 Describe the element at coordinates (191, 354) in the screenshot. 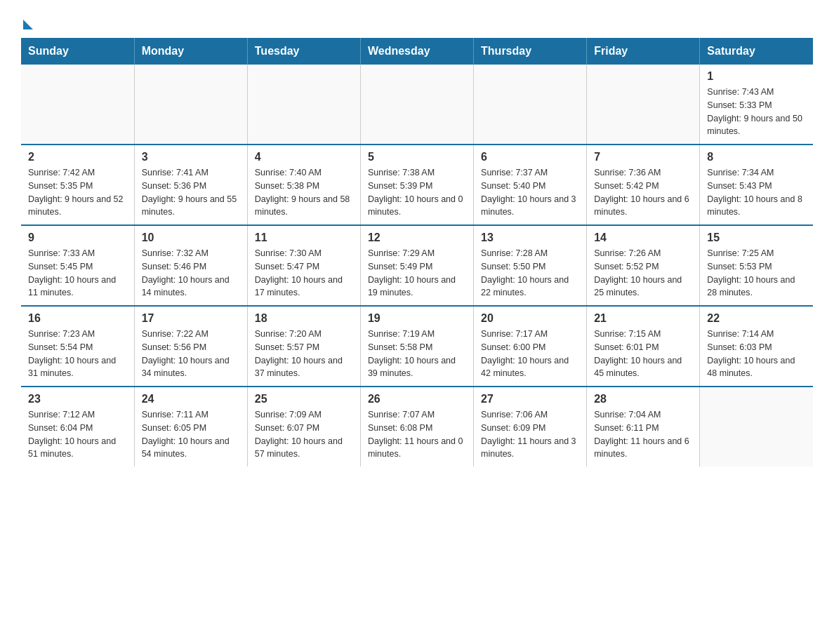

I see `day-info: Sunrise: 7:22 AMSunset: 5:56 PMDaylight:…` at that location.